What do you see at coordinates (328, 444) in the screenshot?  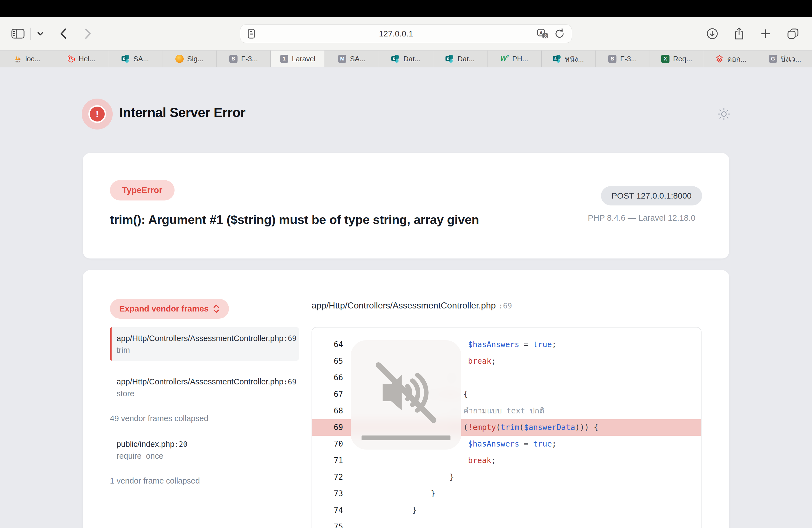 I see `line-number: 70` at bounding box center [328, 444].